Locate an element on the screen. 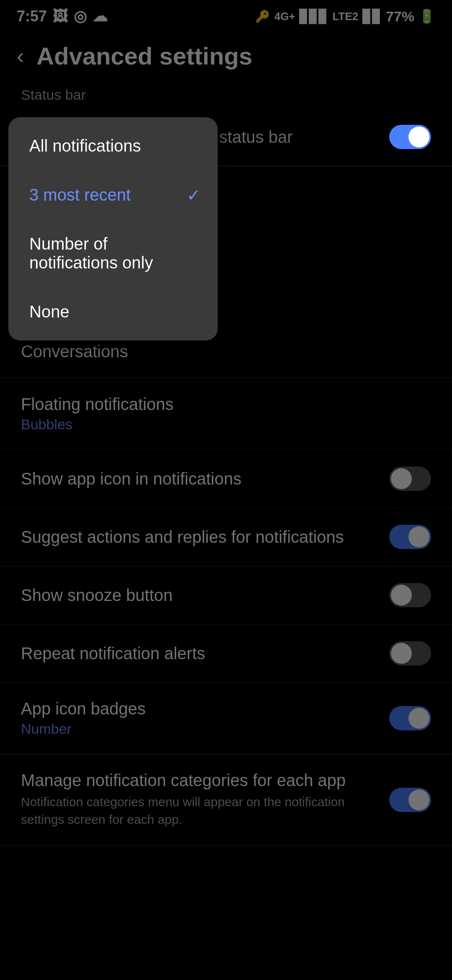 The image size is (452, 980). dropdown-label-all: All notifications is located at coordinates (85, 146).